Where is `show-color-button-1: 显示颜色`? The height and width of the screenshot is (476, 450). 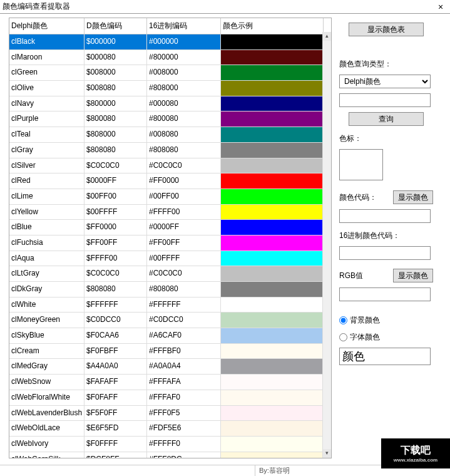
show-color-button-1: 显示颜色 is located at coordinates (413, 197).